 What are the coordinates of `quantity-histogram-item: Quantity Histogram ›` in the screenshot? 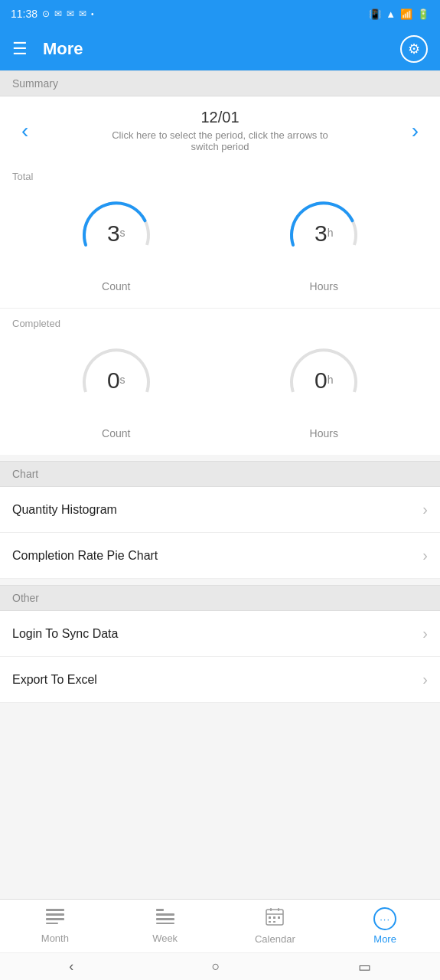 It's located at (220, 510).